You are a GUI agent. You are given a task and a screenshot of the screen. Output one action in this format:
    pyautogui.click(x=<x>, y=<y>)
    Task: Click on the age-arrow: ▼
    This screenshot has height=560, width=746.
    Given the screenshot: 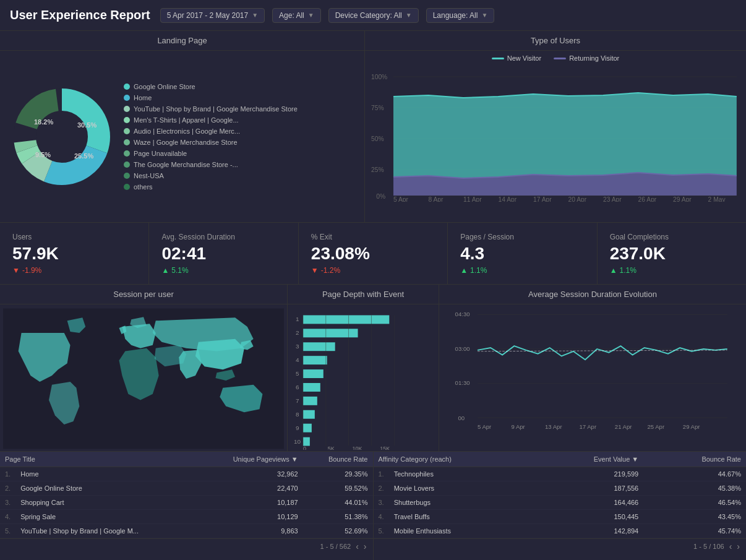 What is the action you would take?
    pyautogui.click(x=311, y=15)
    